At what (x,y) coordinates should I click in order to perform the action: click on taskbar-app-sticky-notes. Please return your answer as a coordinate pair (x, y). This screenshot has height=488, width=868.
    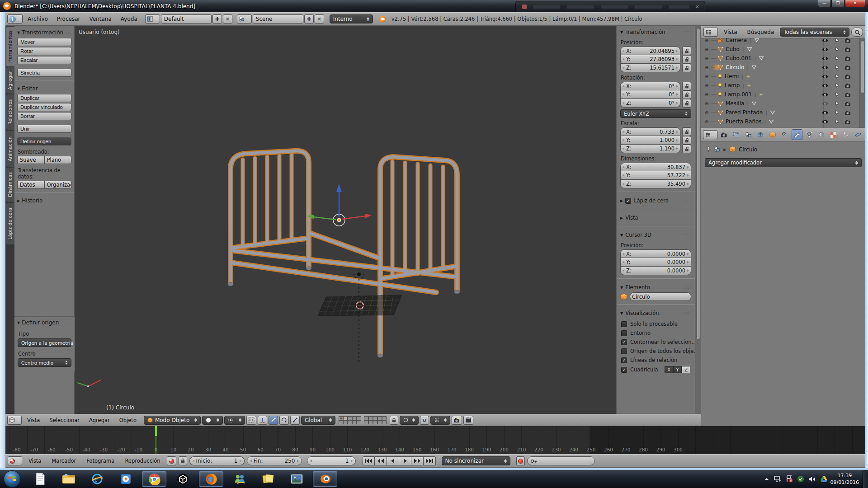
    Looking at the image, I should click on (268, 479).